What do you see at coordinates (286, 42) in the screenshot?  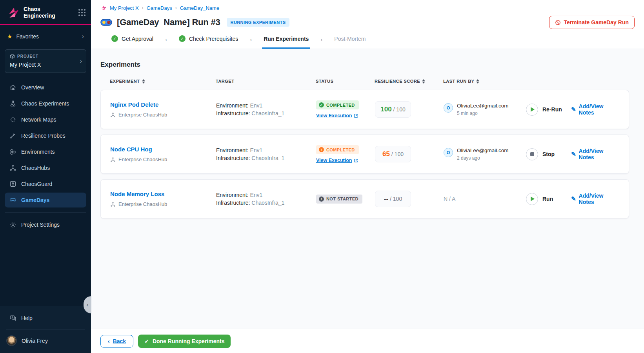 I see `step-run-experiments: Run Experiments` at bounding box center [286, 42].